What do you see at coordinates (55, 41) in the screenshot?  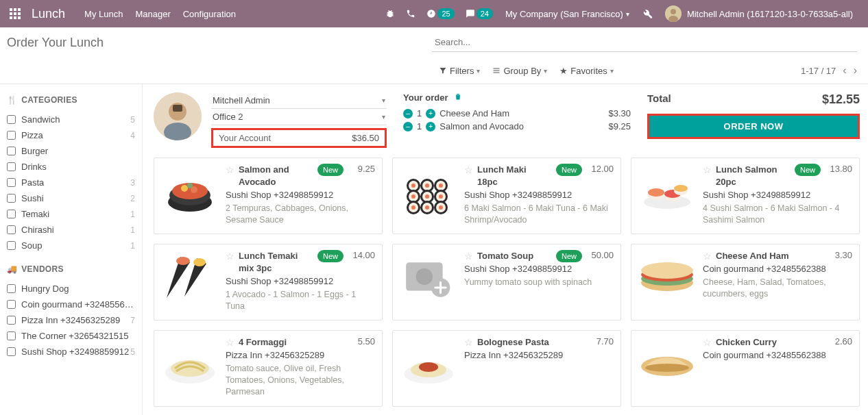 I see `page-title: Order Your Lunch` at bounding box center [55, 41].